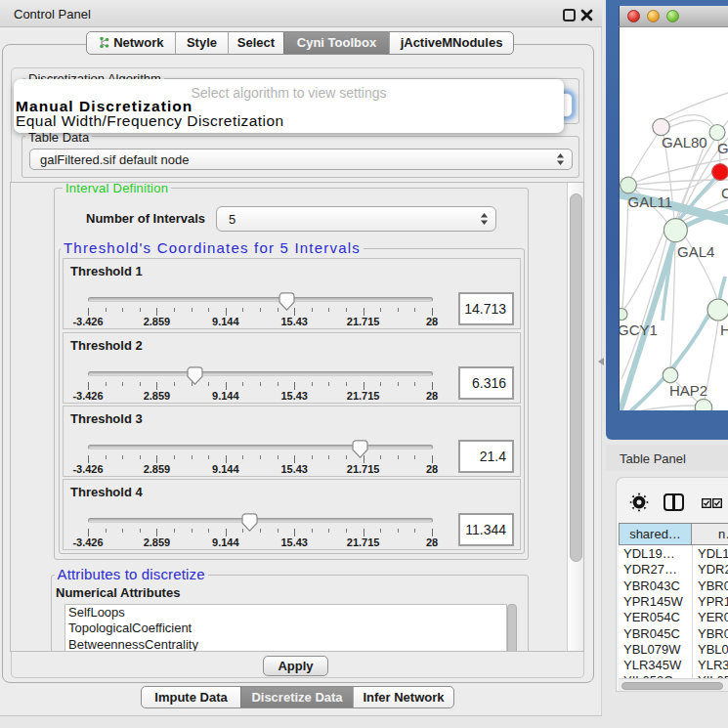 This screenshot has height=728, width=728. Describe the element at coordinates (688, 391) in the screenshot. I see `svg-text: HAP2` at that location.